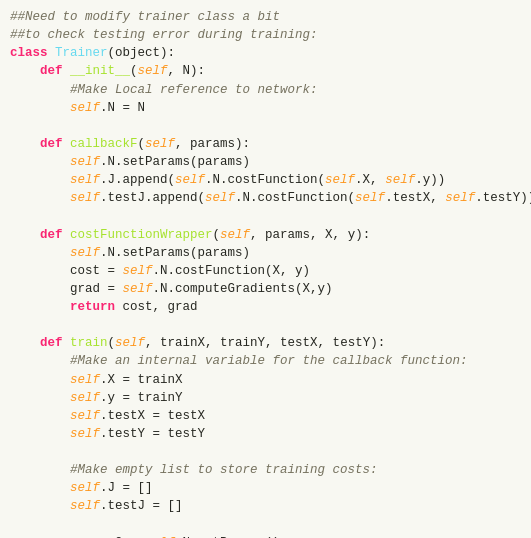 The width and height of the screenshot is (531, 538). What do you see at coordinates (212, 144) in the screenshot?
I see `plain-token: , params):` at bounding box center [212, 144].